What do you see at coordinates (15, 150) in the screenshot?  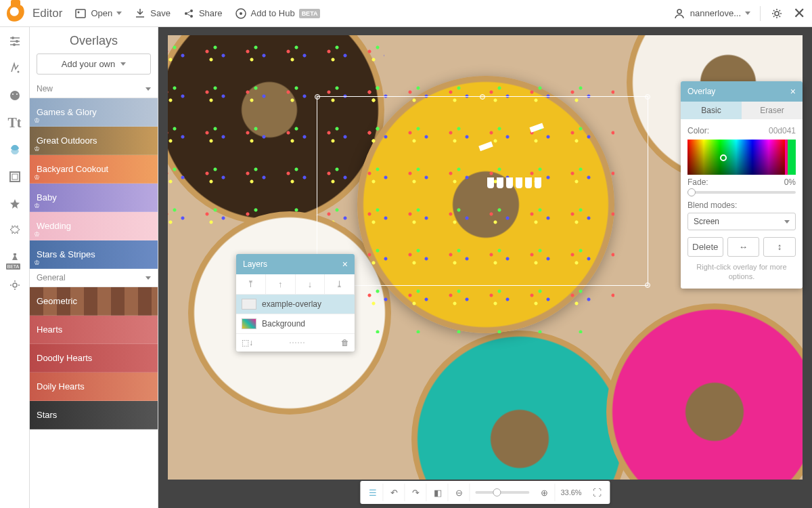 I see `rail-overlays` at bounding box center [15, 150].